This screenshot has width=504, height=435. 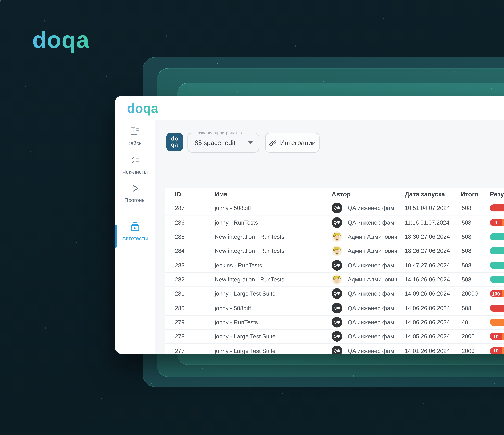 What do you see at coordinates (135, 137) in the screenshot?
I see `sidebar-item-cases: Кейсы` at bounding box center [135, 137].